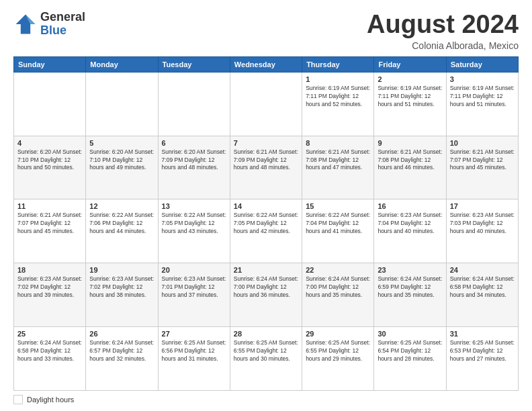 Image resolution: width=532 pixels, height=411 pixels. What do you see at coordinates (410, 79) in the screenshot?
I see `day-number: 2` at bounding box center [410, 79].